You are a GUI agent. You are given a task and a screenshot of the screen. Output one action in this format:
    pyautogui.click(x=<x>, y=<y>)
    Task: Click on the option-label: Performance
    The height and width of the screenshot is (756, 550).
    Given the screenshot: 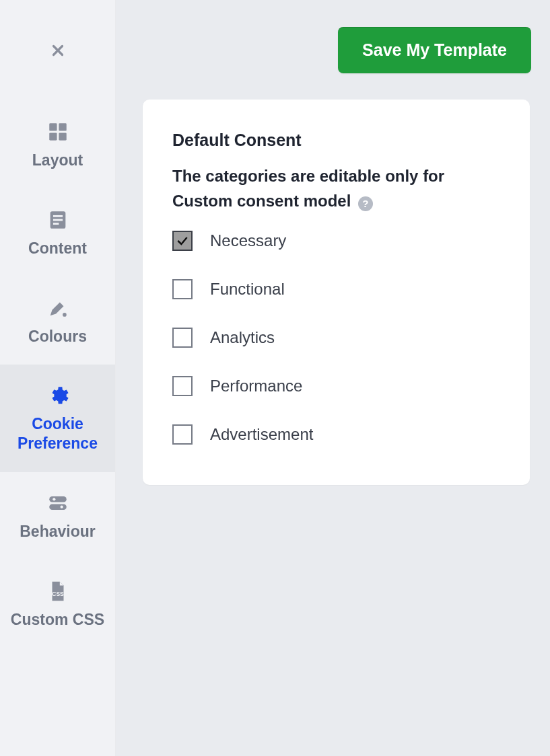 What is the action you would take?
    pyautogui.click(x=256, y=386)
    